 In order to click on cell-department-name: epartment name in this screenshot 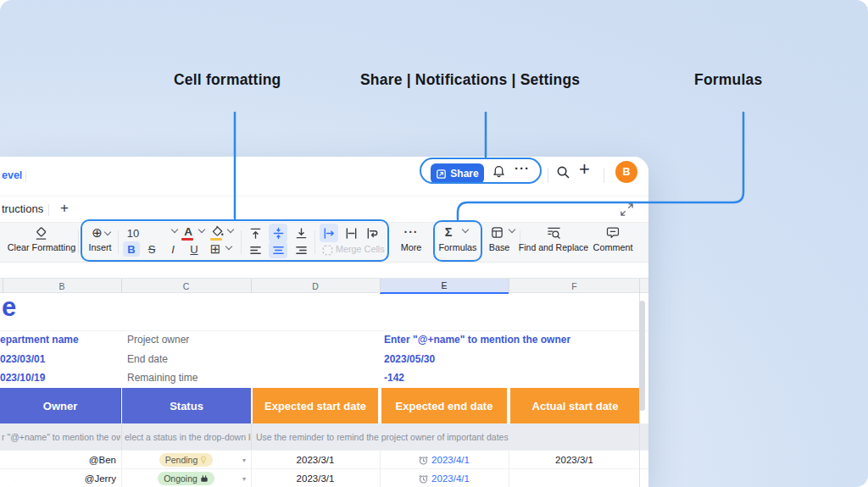, I will do `click(39, 340)`.